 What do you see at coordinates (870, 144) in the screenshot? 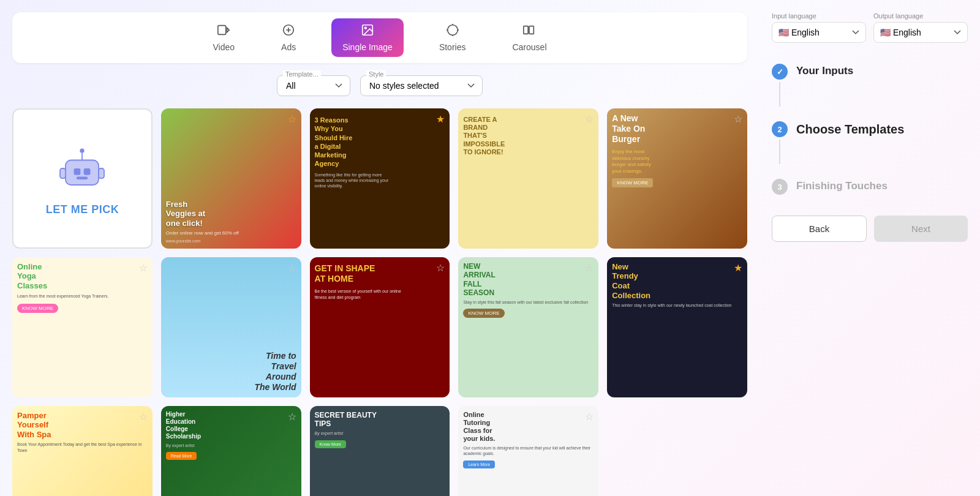
I see `step-row-2: 2 Choose Templates` at bounding box center [870, 144].